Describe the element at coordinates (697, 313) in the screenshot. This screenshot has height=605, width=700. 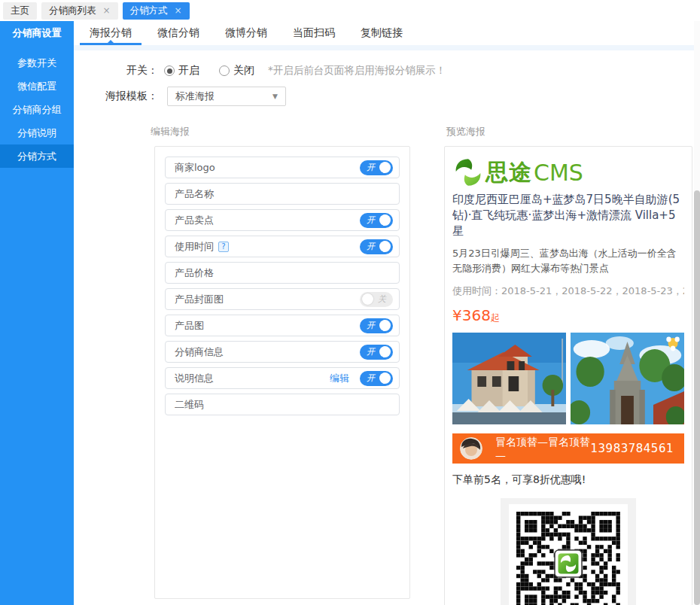
I see `vertical-scrollbar` at that location.